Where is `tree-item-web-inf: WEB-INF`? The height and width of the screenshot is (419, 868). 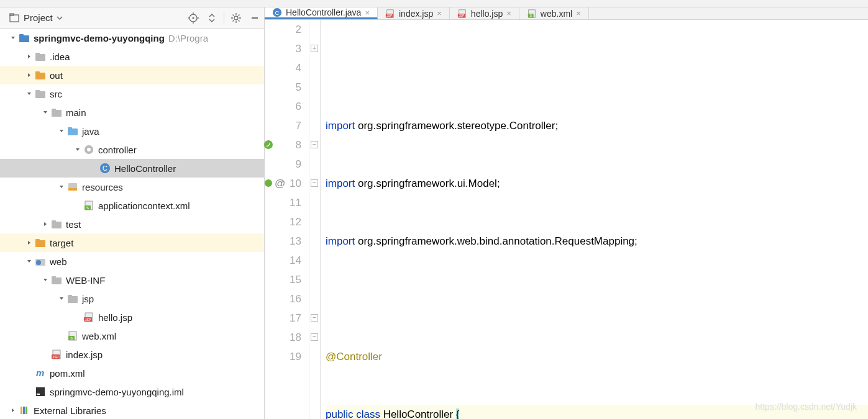 tree-item-web-inf: WEB-INF is located at coordinates (132, 280).